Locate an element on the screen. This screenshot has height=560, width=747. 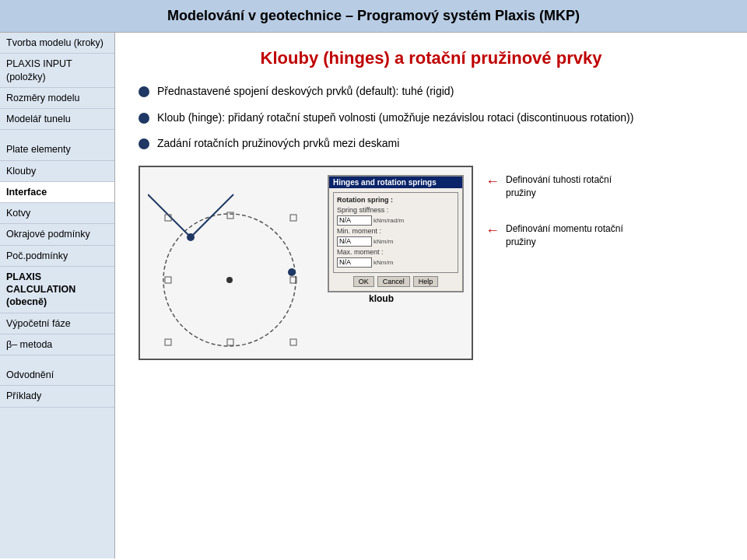
sidebar-item-poc-podminky: Poč.podmínky is located at coordinates (58, 257).